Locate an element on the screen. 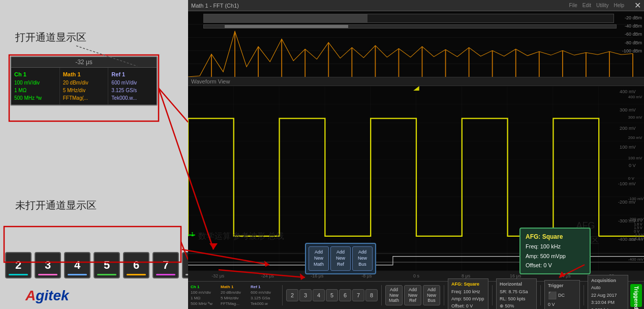  channel-display-header: -32 μs is located at coordinates (84, 62).